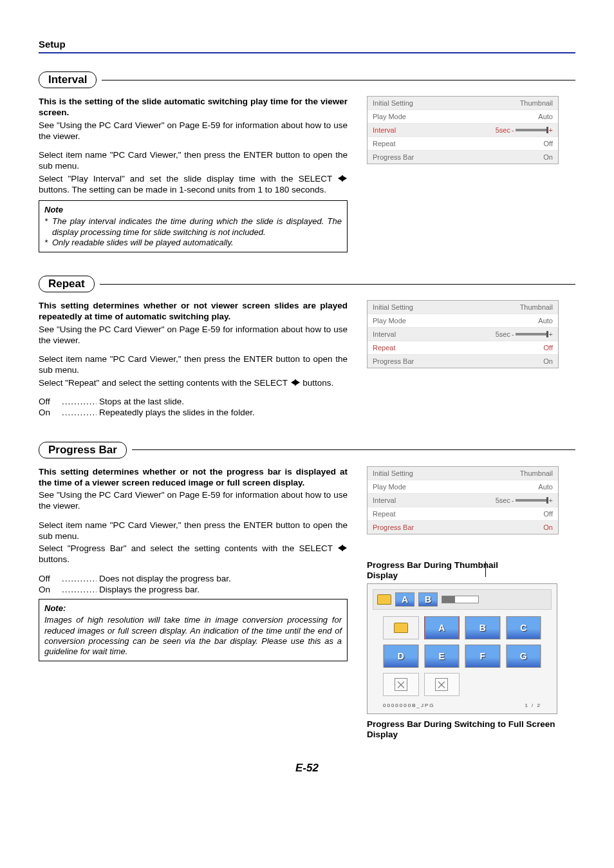  Describe the element at coordinates (193, 554) in the screenshot. I see `progress-p3: Select "Progress Bar" and select the set…` at that location.